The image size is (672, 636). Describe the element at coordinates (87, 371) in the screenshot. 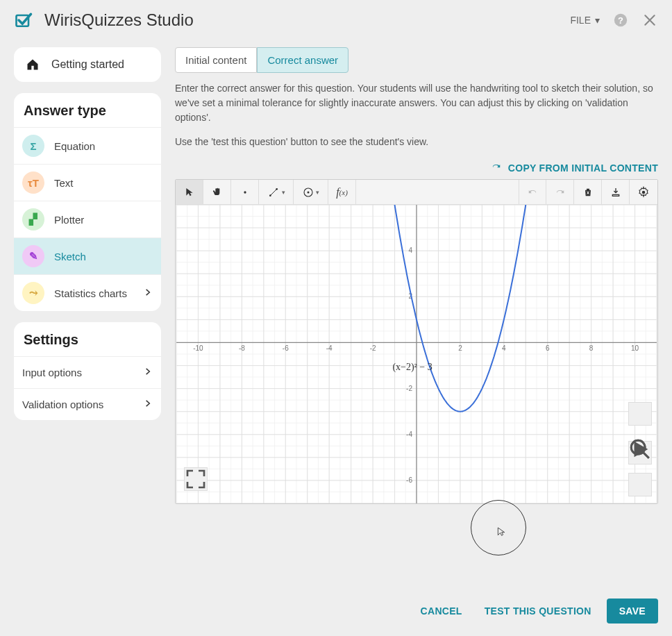

I see `settings-panel: Settings Input optionsValidation options` at that location.